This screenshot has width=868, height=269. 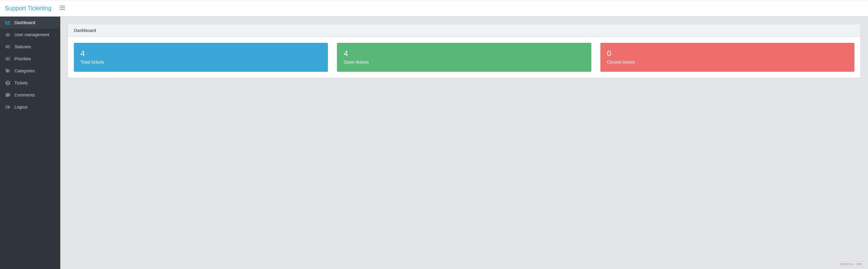 I want to click on stats-row: 4Total tickets4Open tickets0Closed ticke…, so click(x=464, y=57).